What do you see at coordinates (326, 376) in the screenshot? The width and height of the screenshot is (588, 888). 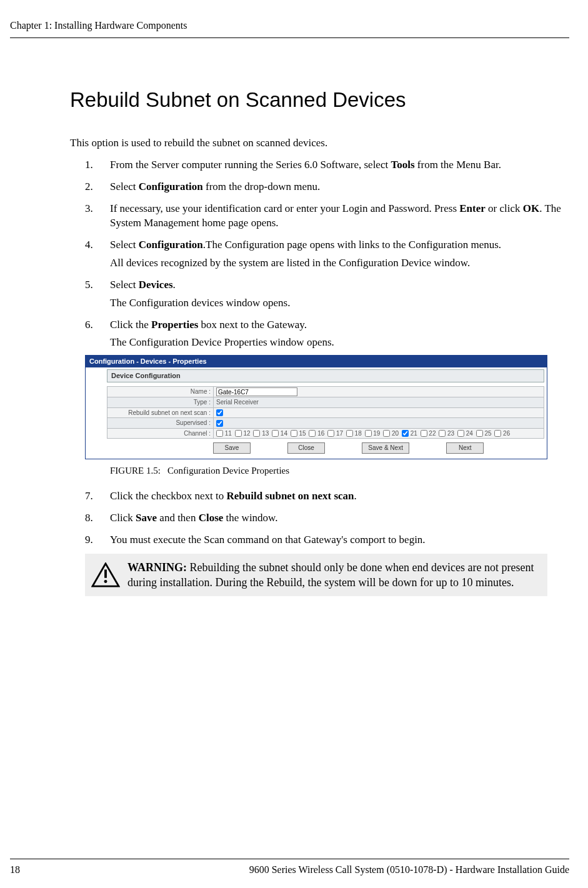 I see `dialog-subtitle: Device Configuration` at bounding box center [326, 376].